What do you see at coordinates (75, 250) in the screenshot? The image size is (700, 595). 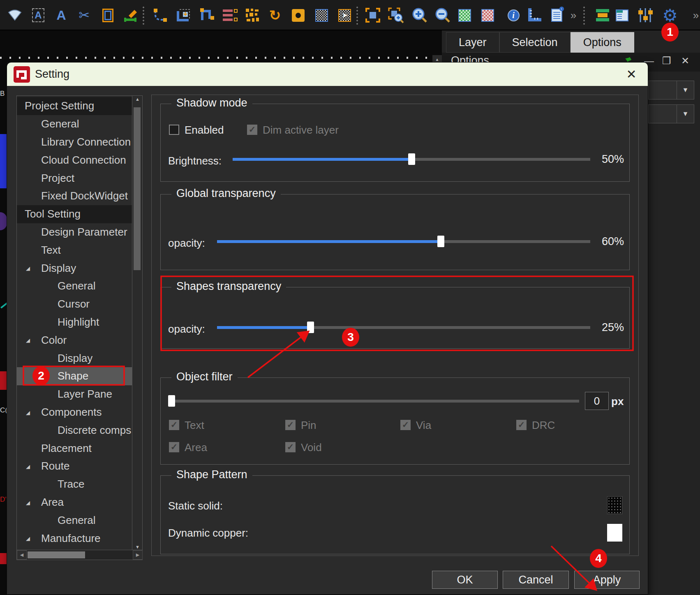 I see `tree-item-text: Text` at bounding box center [75, 250].